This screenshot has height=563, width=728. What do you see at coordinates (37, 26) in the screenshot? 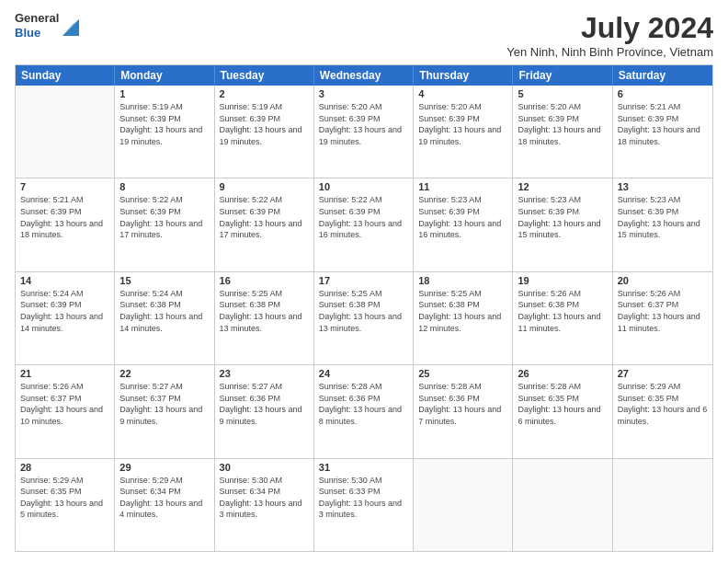
I see `logo-text: General Blue` at bounding box center [37, 26].